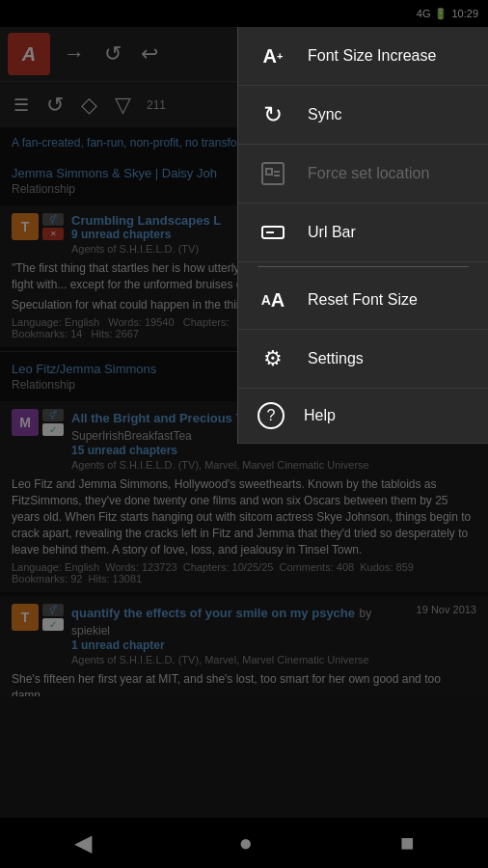 This screenshot has width=488, height=868. Describe the element at coordinates (363, 300) in the screenshot. I see `reset-font-label: Reset Font Size` at that location.